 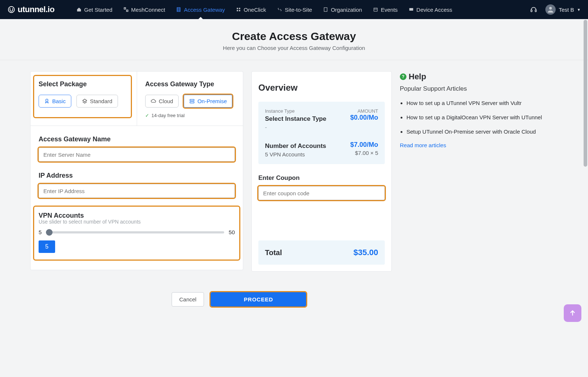 I want to click on pill-label: On-Premise, so click(x=212, y=101).